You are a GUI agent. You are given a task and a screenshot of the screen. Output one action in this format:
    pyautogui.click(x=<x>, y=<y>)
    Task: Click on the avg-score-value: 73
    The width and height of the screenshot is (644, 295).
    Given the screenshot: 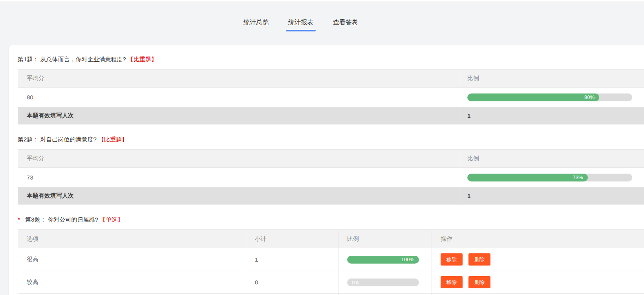 What is the action you would take?
    pyautogui.click(x=239, y=178)
    